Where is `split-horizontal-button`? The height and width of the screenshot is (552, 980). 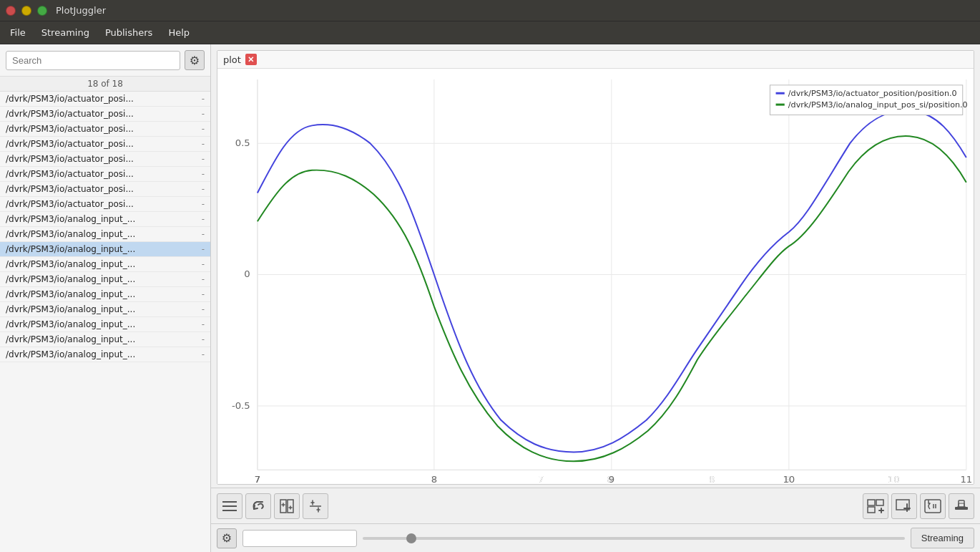
split-horizontal-button is located at coordinates (315, 506).